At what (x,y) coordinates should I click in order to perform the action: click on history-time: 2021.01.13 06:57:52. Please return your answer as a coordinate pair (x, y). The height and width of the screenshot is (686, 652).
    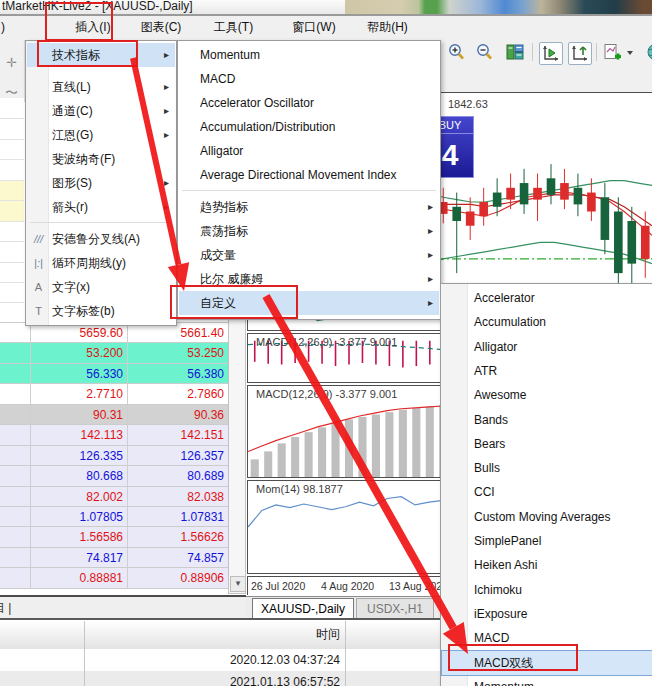
    Looking at the image, I should click on (212, 678).